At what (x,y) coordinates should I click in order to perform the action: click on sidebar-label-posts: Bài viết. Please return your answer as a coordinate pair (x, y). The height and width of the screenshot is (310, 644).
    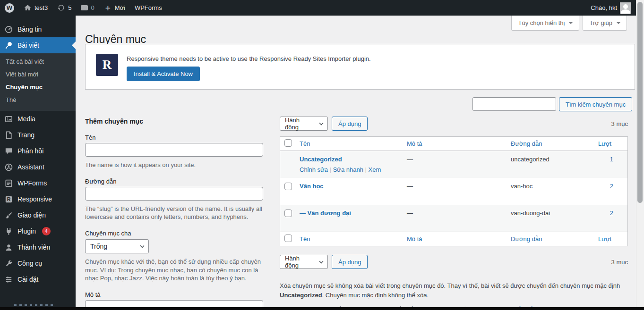
    Looking at the image, I should click on (28, 45).